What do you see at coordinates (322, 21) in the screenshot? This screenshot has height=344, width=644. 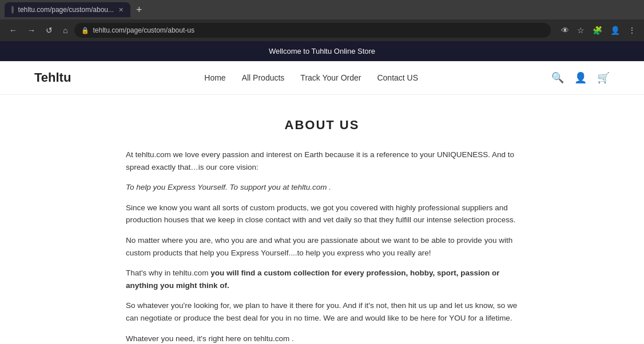 I see `browser-window: tehltu.com/page/custom/abou... ✕ + ← → ↺…` at bounding box center [322, 21].